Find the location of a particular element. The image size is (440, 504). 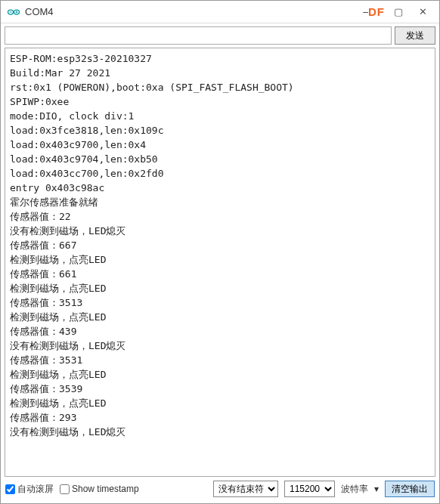

titlebar: COM4 – DF ▢ ✕ is located at coordinates (220, 12).